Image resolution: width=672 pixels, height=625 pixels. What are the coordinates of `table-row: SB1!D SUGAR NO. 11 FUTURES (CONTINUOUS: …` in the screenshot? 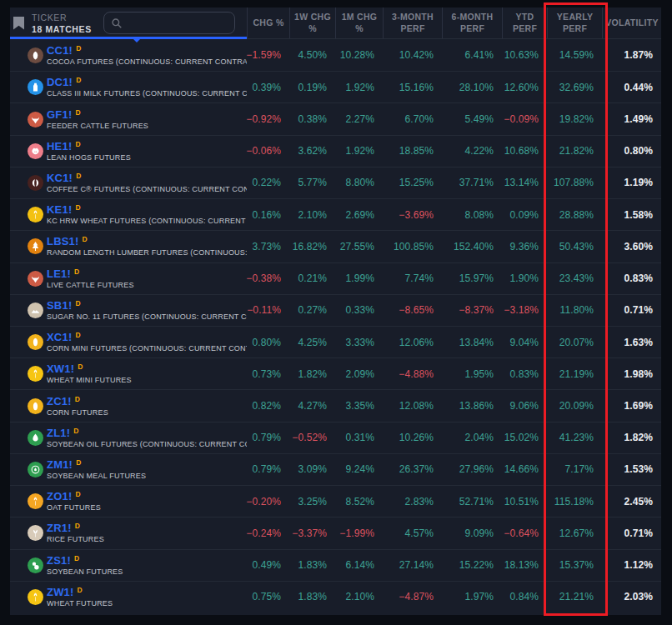 It's located at (335, 310).